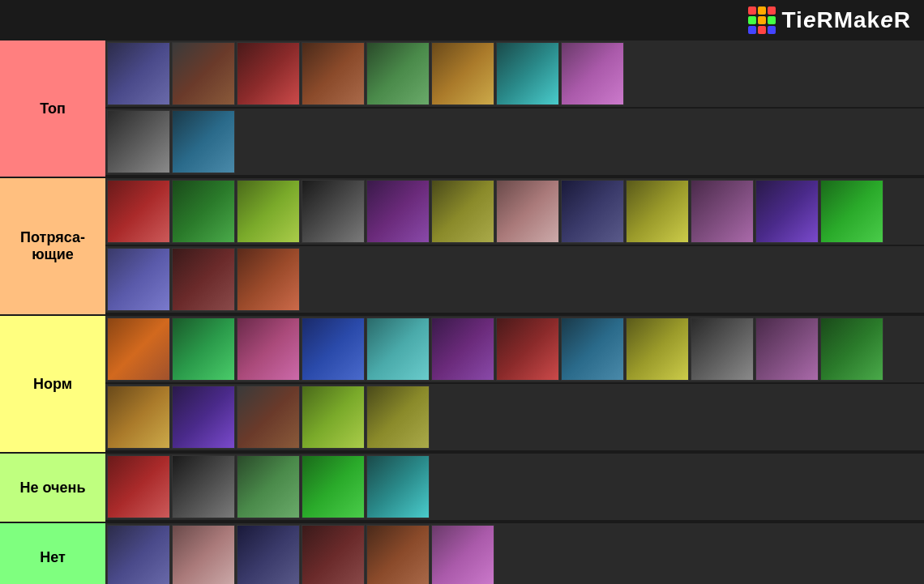  I want to click on tier-great-row2, so click(515, 280).